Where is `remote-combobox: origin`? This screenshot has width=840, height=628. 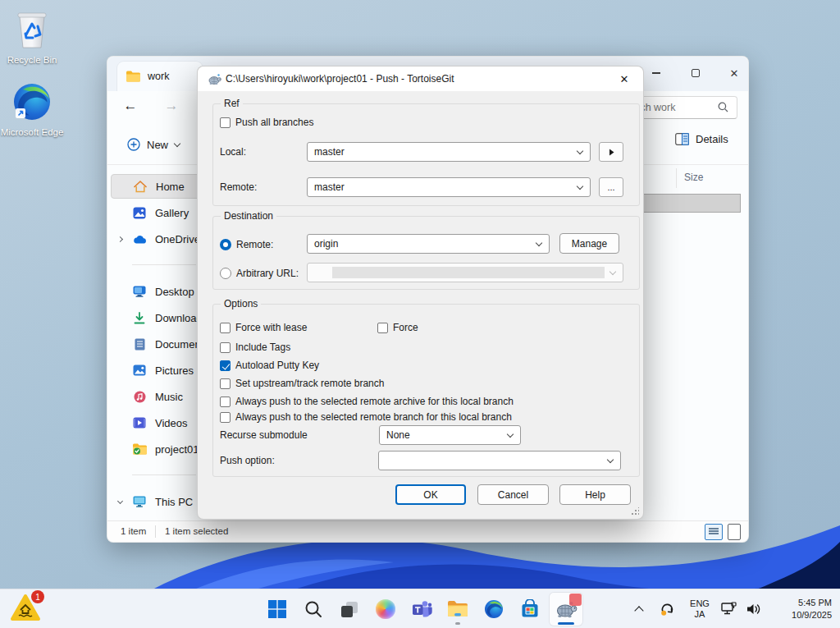 remote-combobox: origin is located at coordinates (428, 244).